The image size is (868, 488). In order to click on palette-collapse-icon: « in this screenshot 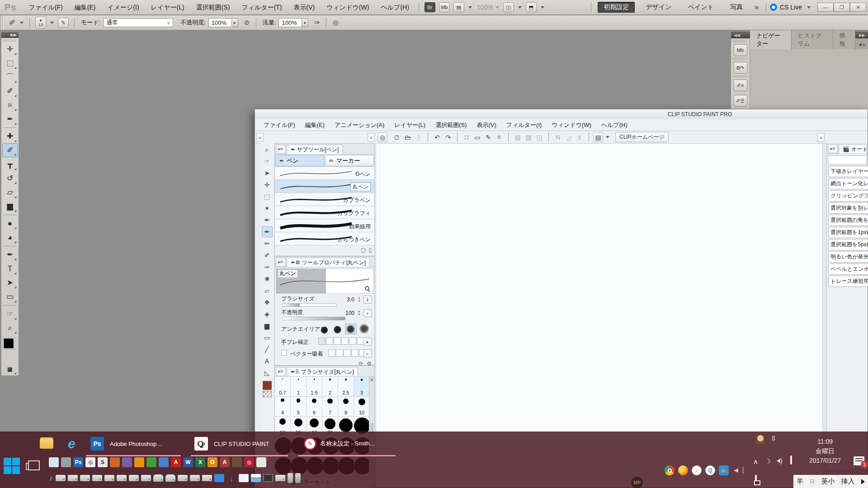, I will do `click(371, 137)`.